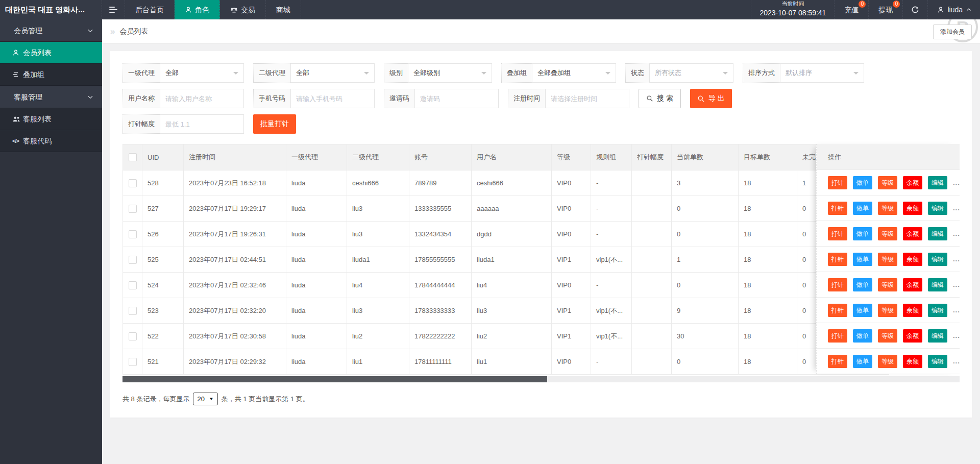  Describe the element at coordinates (202, 73) in the screenshot. I see `agent1-select: 全部` at that location.